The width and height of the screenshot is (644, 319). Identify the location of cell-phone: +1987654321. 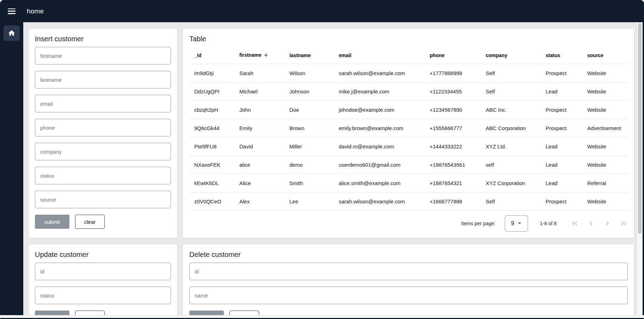
(453, 183).